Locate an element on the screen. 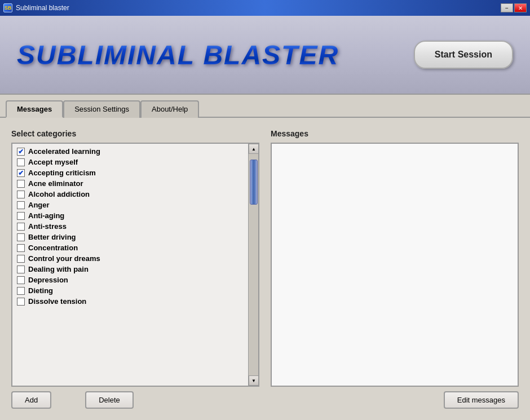  title-controls: − ✕ is located at coordinates (514, 8).